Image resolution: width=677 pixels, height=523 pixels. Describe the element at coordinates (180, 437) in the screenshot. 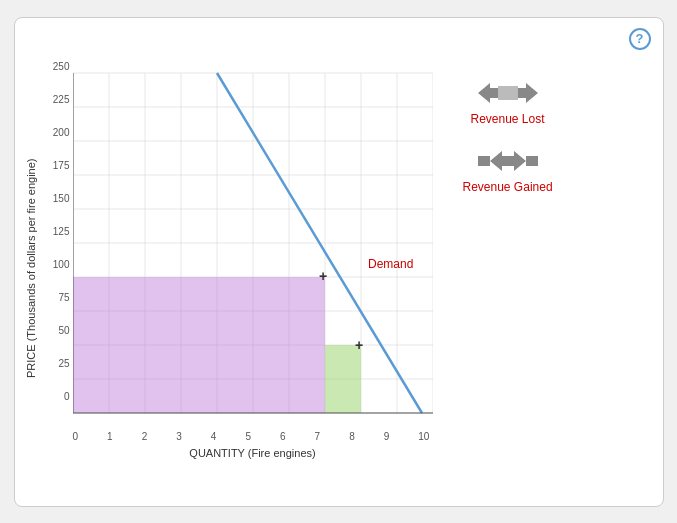

I see `x-tick-3: 3` at that location.